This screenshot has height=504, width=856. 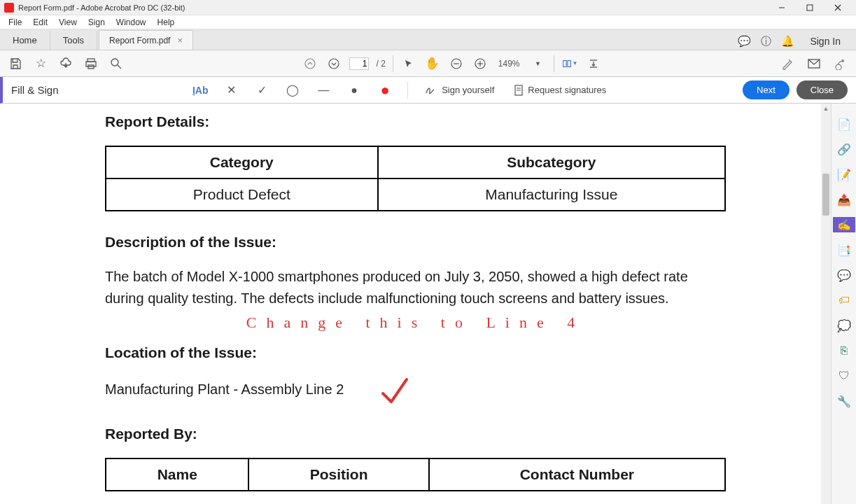 What do you see at coordinates (74, 41) in the screenshot?
I see `tab-tools: Tools` at bounding box center [74, 41].